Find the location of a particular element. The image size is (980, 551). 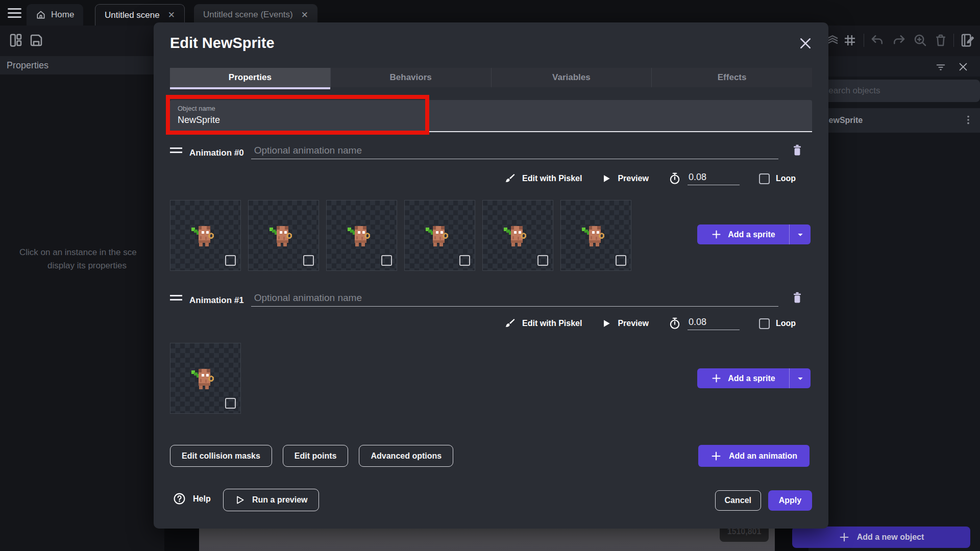

open-panels-icon is located at coordinates (16, 40).